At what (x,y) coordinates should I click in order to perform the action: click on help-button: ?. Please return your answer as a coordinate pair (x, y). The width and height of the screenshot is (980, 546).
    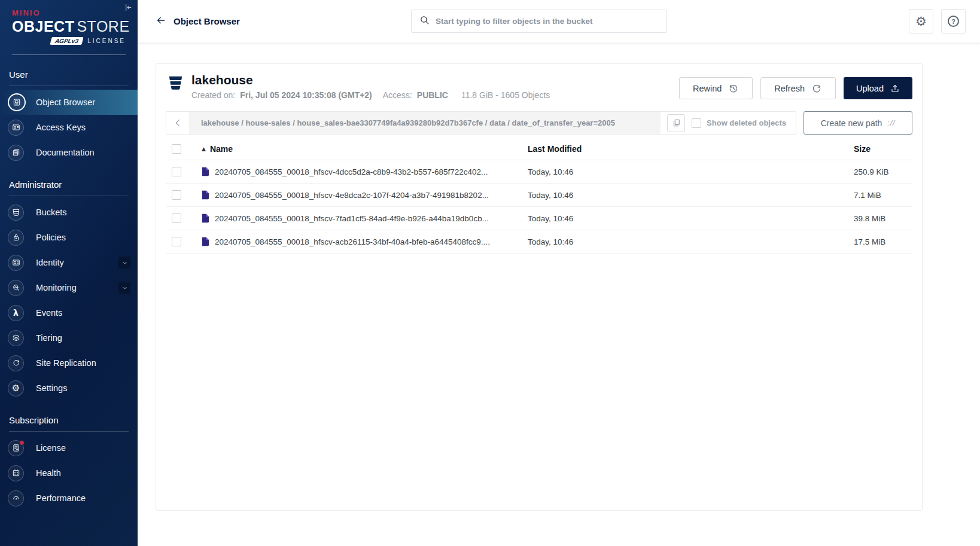
    Looking at the image, I should click on (954, 22).